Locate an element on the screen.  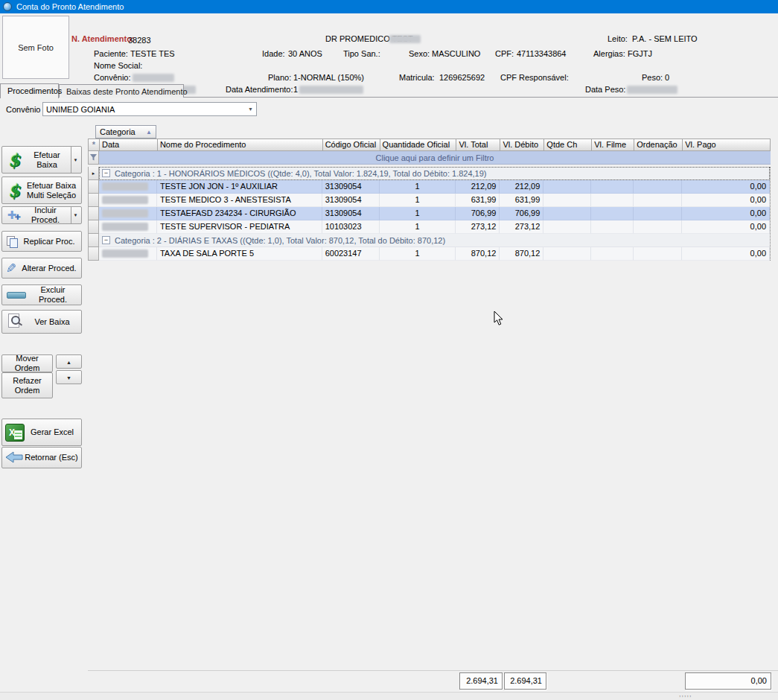
cell-codigo-oficial: 10103023 is located at coordinates (351, 227).